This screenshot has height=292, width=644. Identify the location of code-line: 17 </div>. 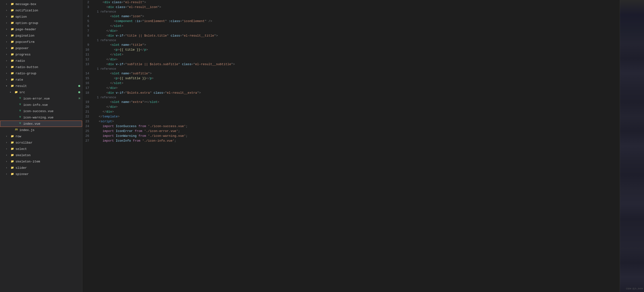
(351, 88).